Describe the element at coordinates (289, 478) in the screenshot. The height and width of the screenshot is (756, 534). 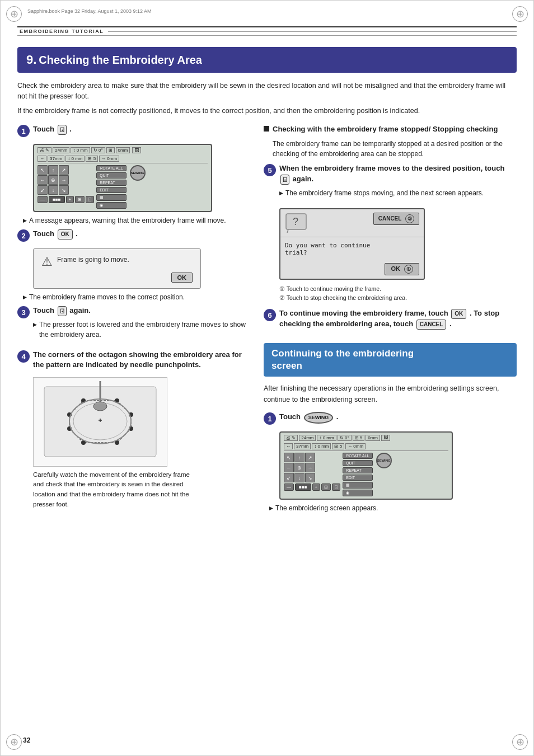
I see `c-nav-dl: ↙` at that location.